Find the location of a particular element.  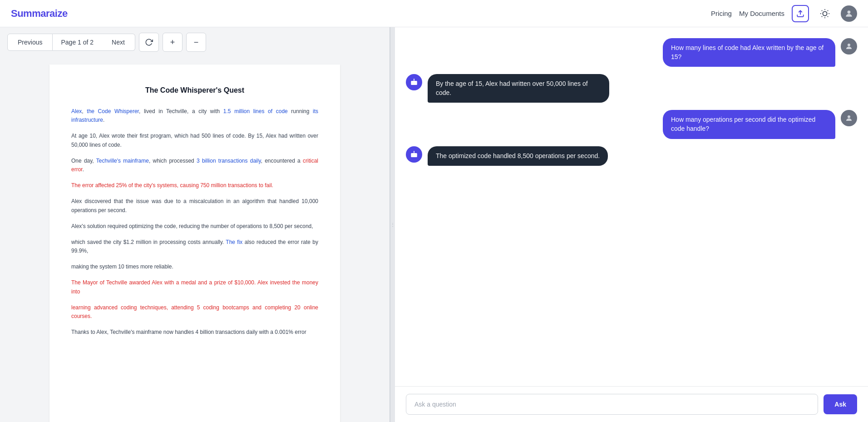

next-button: Next is located at coordinates (118, 42).